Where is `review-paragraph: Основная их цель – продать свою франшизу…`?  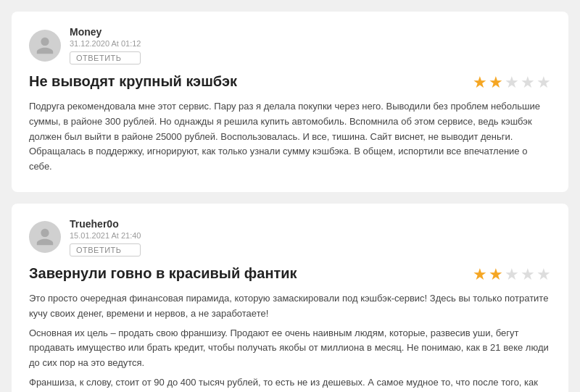 review-paragraph: Основная их цель – продать свою франшизу… is located at coordinates (290, 349).